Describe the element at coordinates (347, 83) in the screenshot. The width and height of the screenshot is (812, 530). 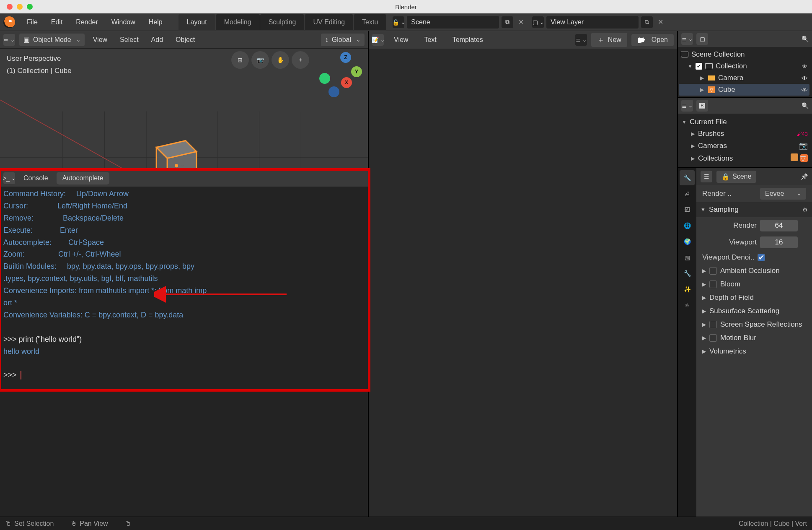
I see `axis-x-icon: X` at that location.